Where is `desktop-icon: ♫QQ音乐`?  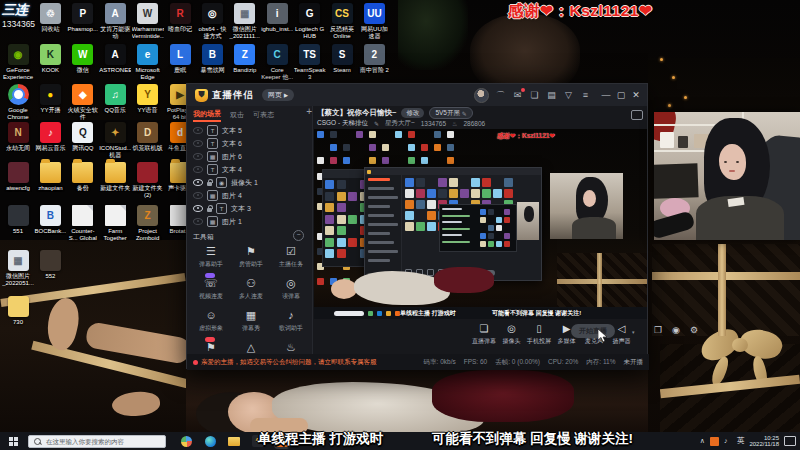
desktop-icon: ♫QQ音乐 is located at coordinates (115, 99).